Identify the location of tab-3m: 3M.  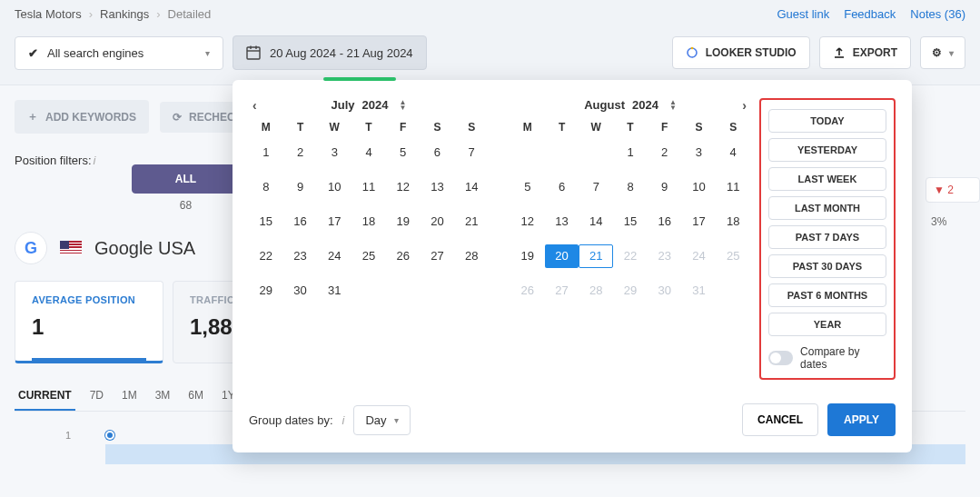
(163, 396).